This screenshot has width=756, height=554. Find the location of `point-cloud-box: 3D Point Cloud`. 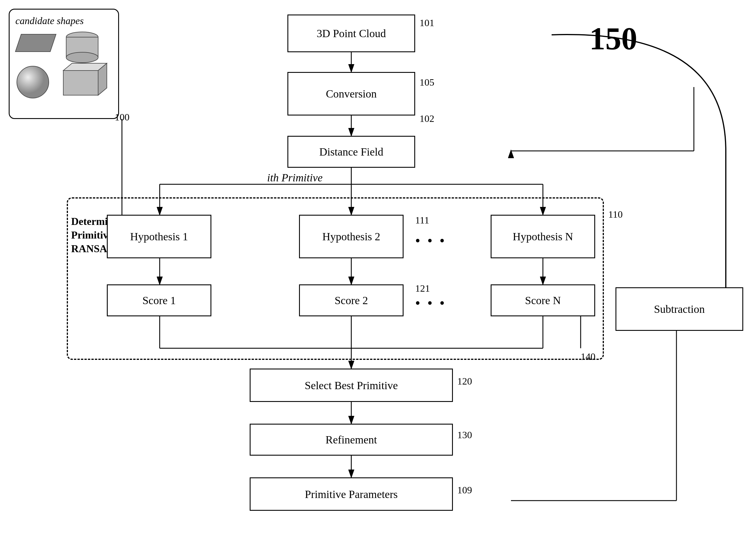

point-cloud-box: 3D Point Cloud is located at coordinates (352, 34).